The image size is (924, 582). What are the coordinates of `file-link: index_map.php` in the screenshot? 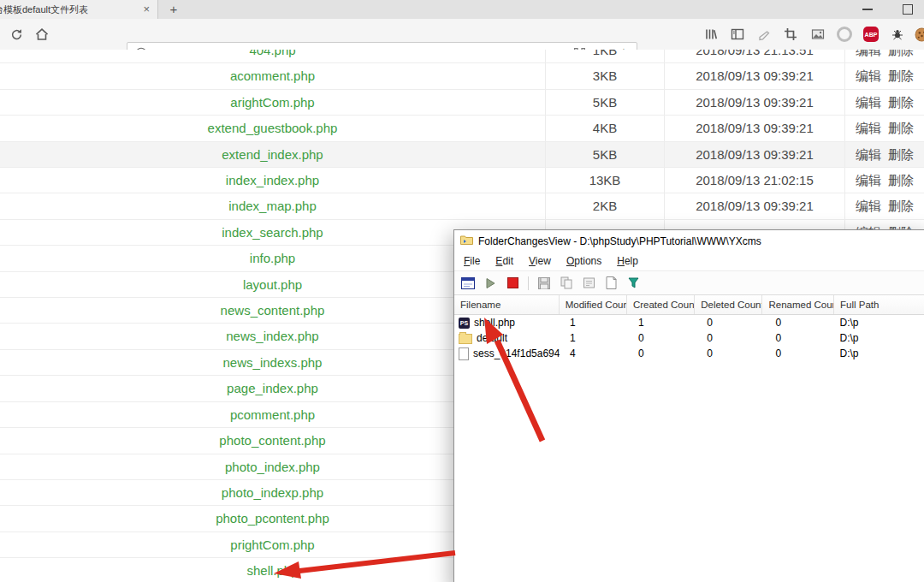 It's located at (272, 205).